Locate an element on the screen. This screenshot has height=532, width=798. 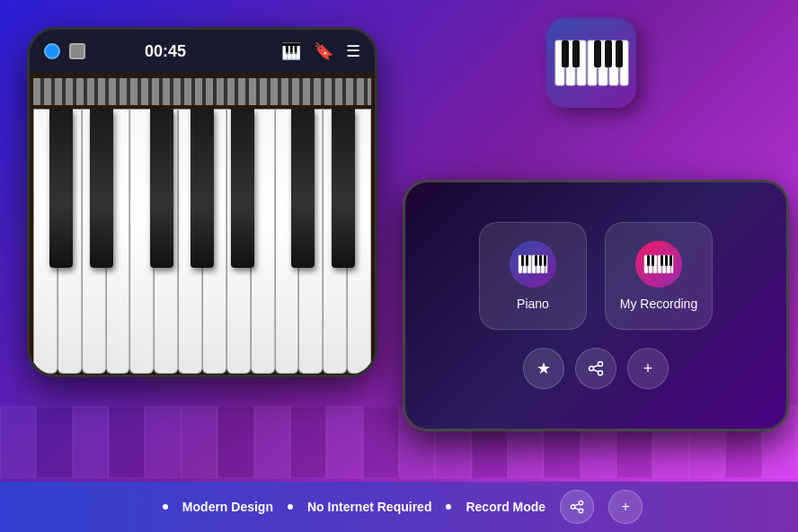
piano-menu-item: Piano is located at coordinates (533, 276).